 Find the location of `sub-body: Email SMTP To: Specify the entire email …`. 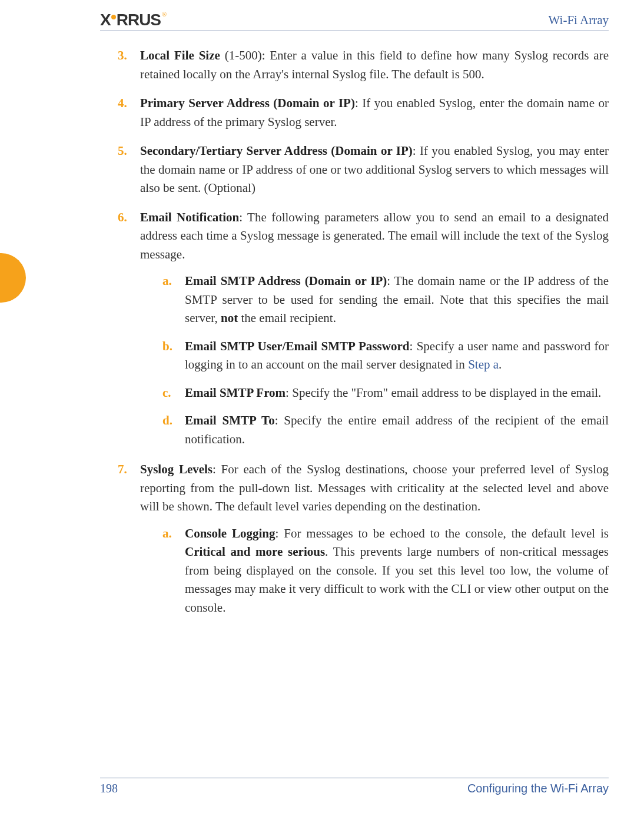

sub-body: Email SMTP To: Specify the entire email … is located at coordinates (397, 430).